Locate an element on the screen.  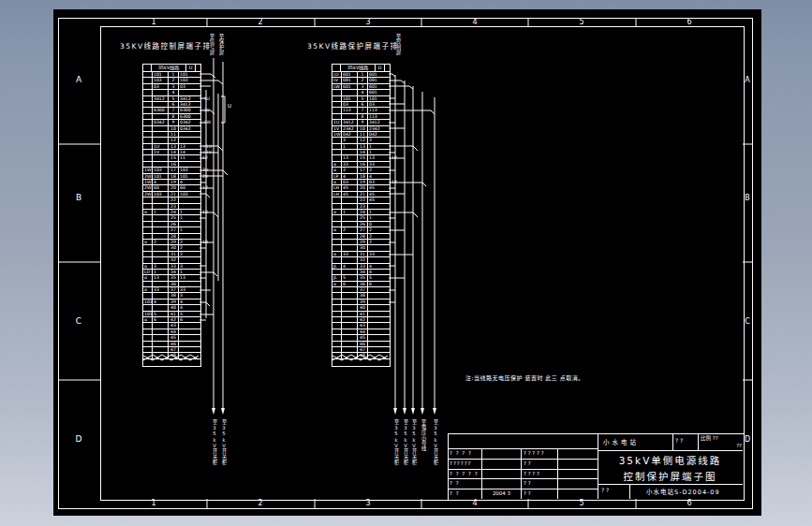
scale-line2: ?? is located at coordinates (721, 446).